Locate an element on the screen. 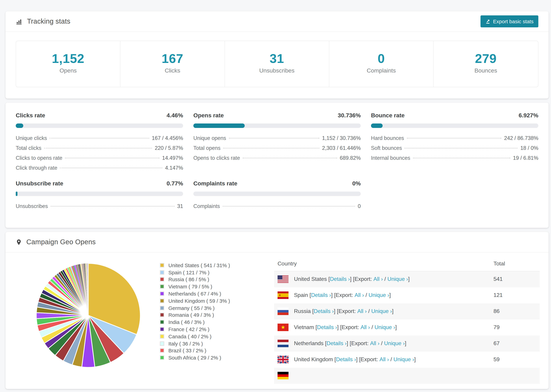  rate-row-total-opens: Total opens2,303 / 61.446% is located at coordinates (277, 150).